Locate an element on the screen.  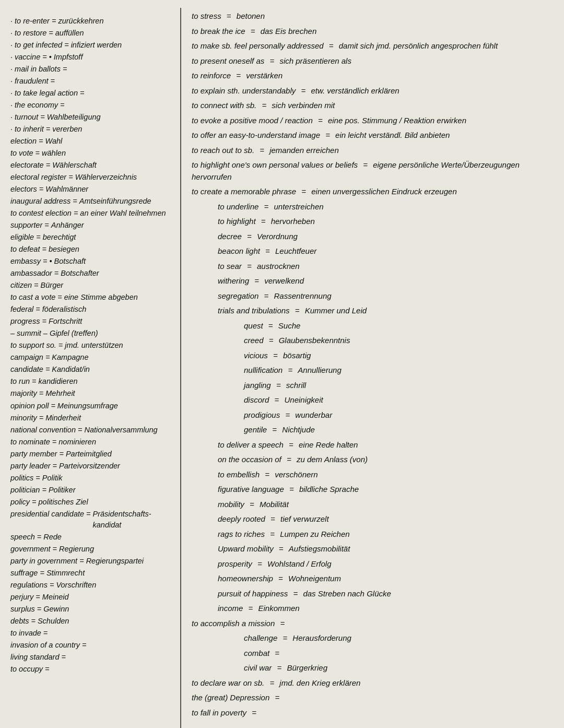
term: · to get infected is located at coordinates (37, 45).